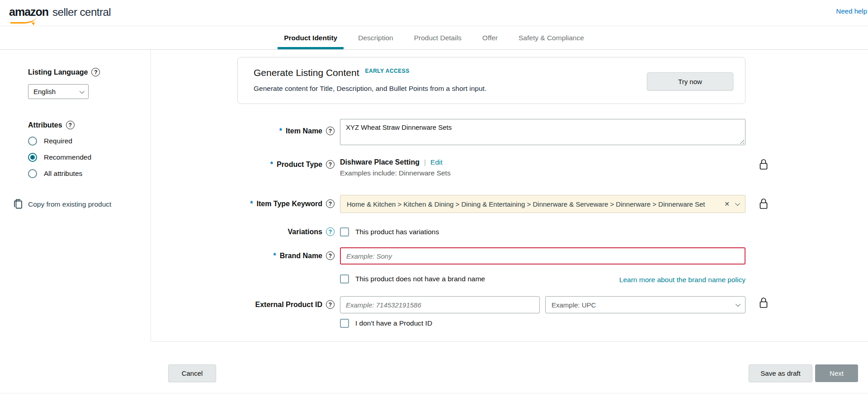 This screenshot has height=397, width=868. Describe the element at coordinates (33, 174) in the screenshot. I see `radio-all-attributes` at that location.